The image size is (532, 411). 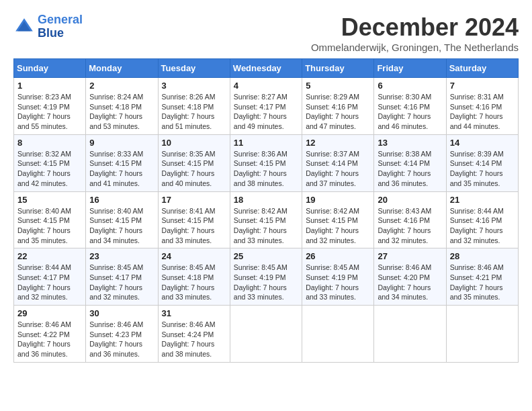 I want to click on calendar-cell: 27 Sunrise: 8:46 AMSunset: 4:20 PMDaylig…, so click(x=410, y=277).